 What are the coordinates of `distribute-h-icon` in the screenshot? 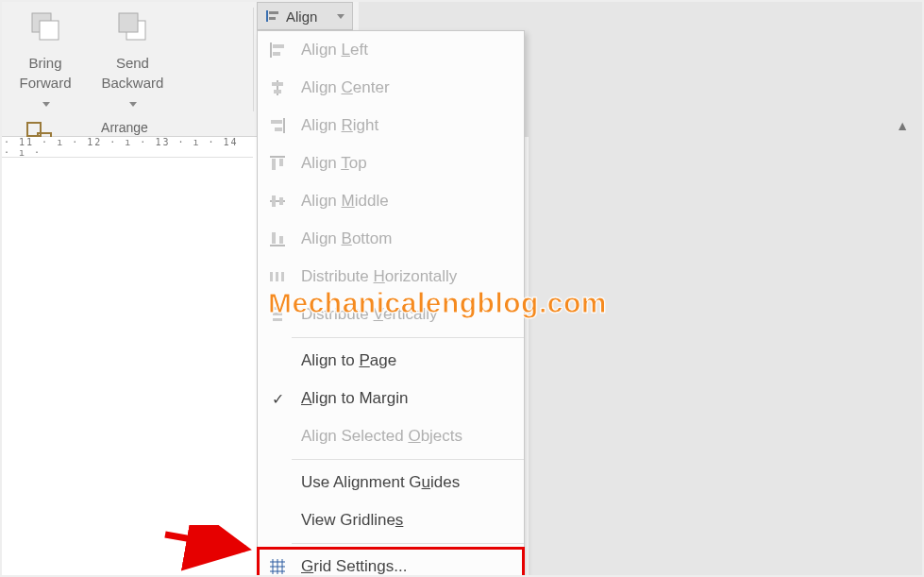 It's located at (277, 277).